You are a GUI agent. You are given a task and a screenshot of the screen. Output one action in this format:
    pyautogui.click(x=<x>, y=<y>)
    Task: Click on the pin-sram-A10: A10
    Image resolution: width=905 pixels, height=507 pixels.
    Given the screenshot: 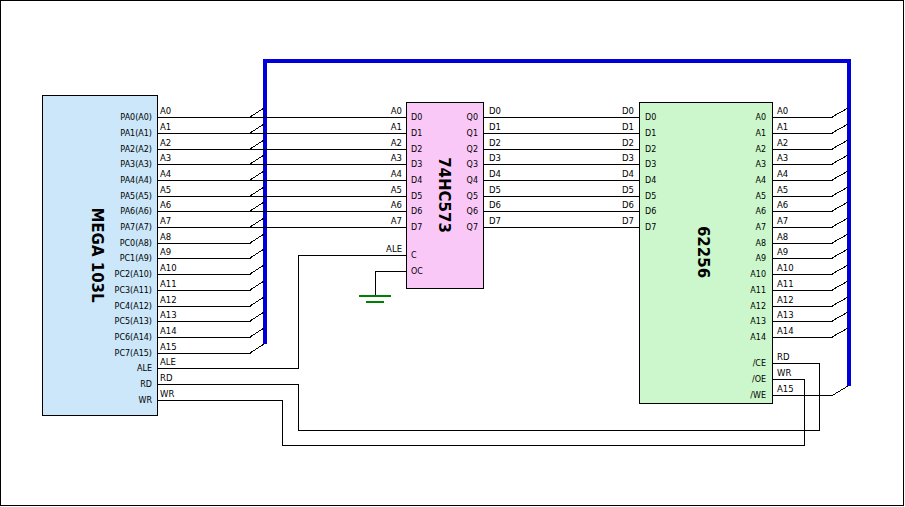 What is the action you would take?
    pyautogui.click(x=758, y=274)
    